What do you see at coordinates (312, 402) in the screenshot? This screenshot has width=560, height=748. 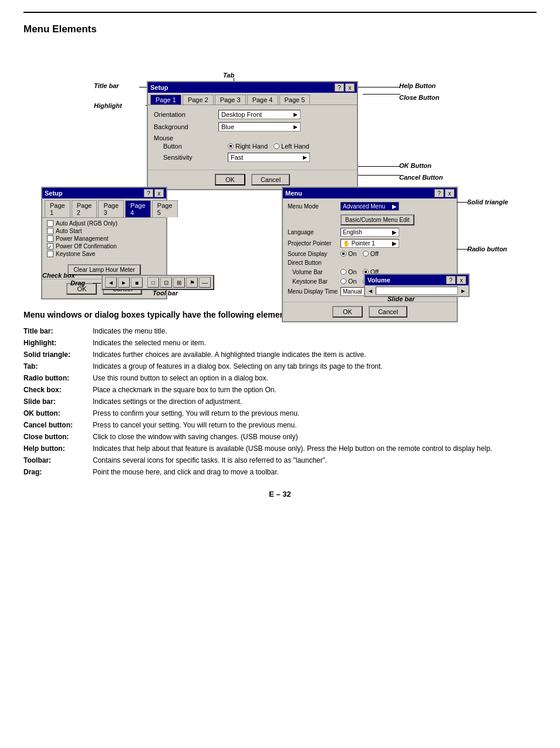 I see `desc-def: Indicates settings or the direction of a…` at bounding box center [312, 402].